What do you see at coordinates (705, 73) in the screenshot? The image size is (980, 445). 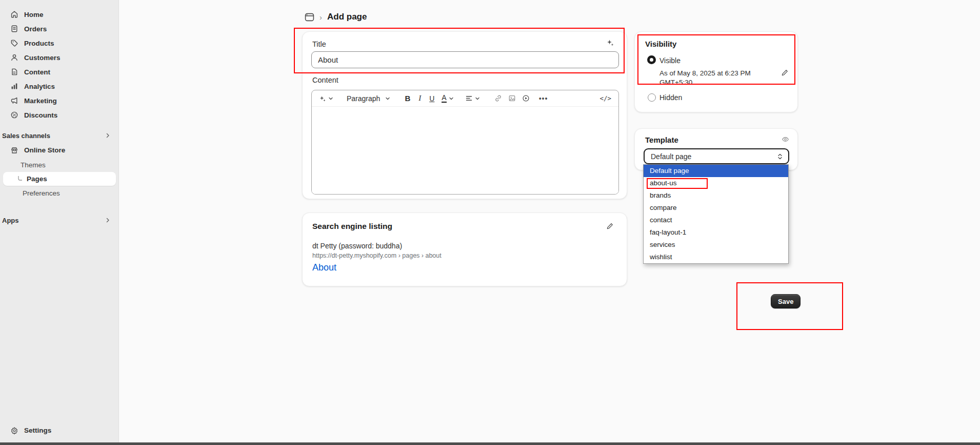 I see `visibility-schedule-line1: As of May 8, 2025 at 6:23 PM` at bounding box center [705, 73].